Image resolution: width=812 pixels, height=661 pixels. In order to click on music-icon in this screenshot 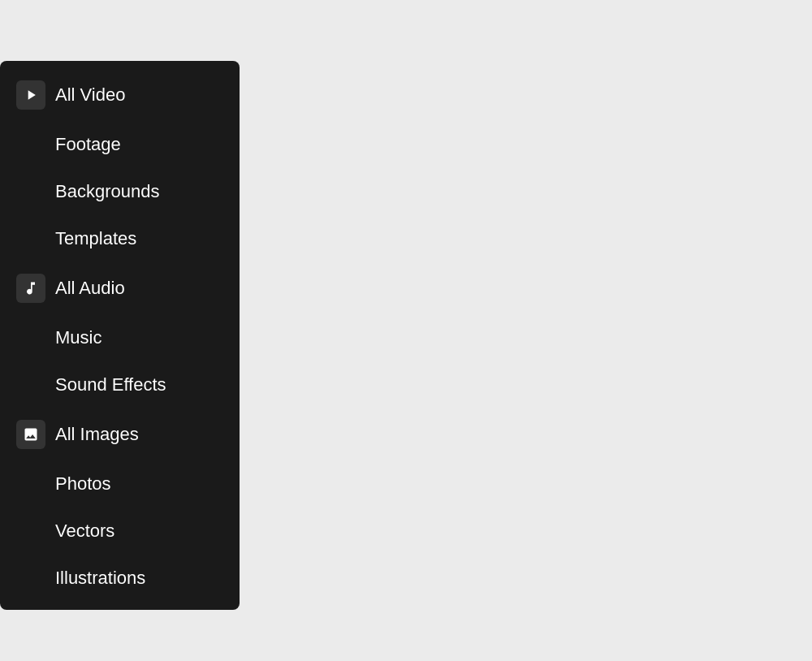, I will do `click(31, 288)`.